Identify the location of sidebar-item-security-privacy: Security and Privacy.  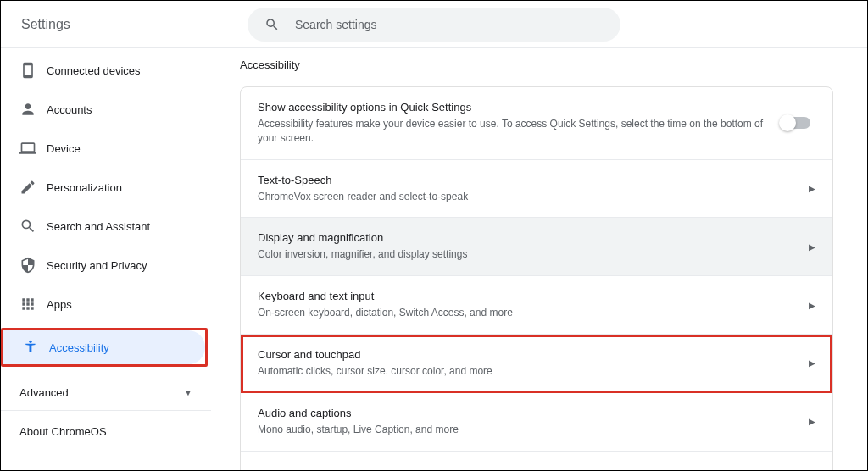
(103, 265).